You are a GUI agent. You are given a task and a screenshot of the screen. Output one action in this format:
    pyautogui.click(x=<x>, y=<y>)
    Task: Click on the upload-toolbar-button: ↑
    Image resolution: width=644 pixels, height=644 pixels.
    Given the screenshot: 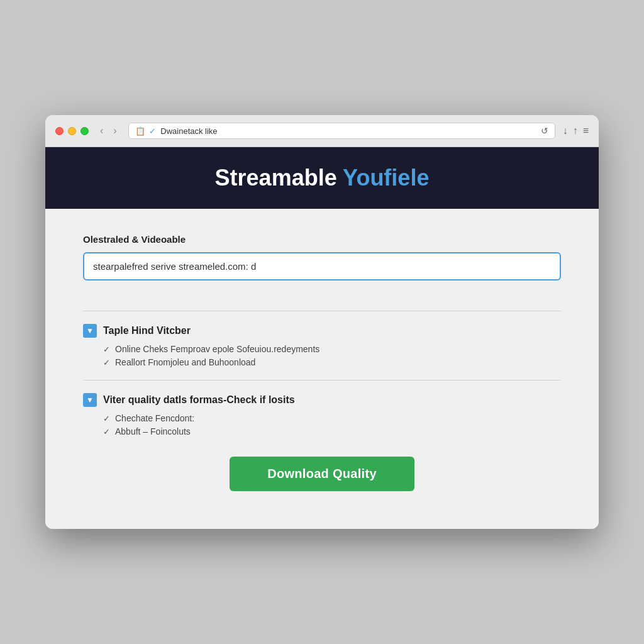 What is the action you would take?
    pyautogui.click(x=575, y=131)
    